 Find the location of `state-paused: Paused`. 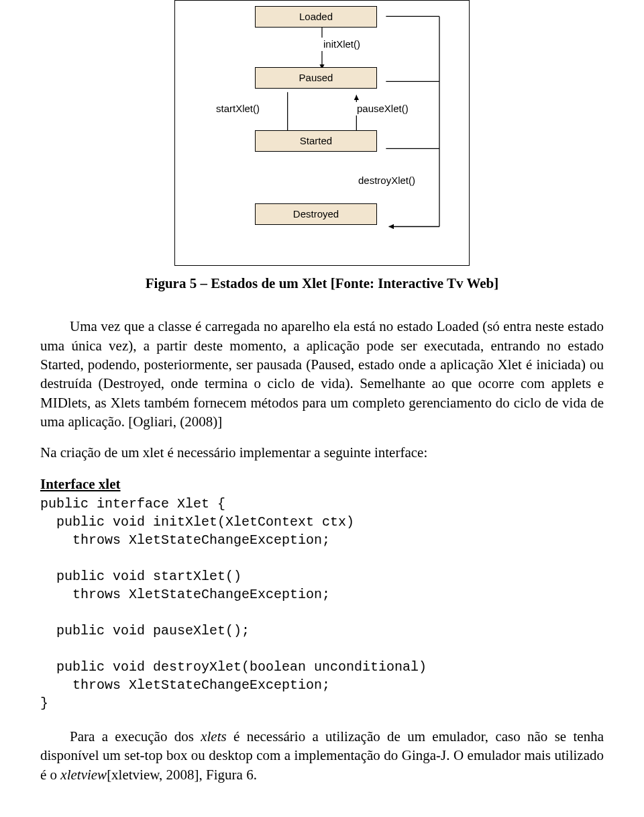

state-paused: Paused is located at coordinates (316, 78).